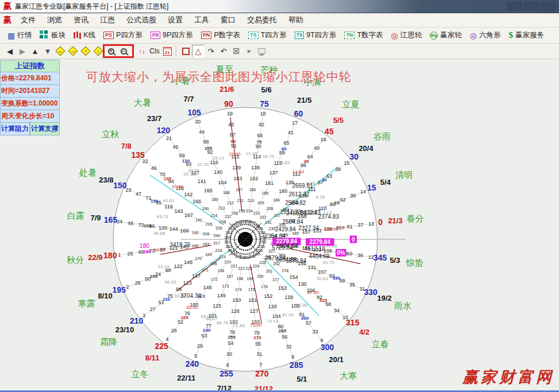 This screenshot has height=392, width=559. I want to click on calc-support-button: 计算支撑, so click(45, 129).